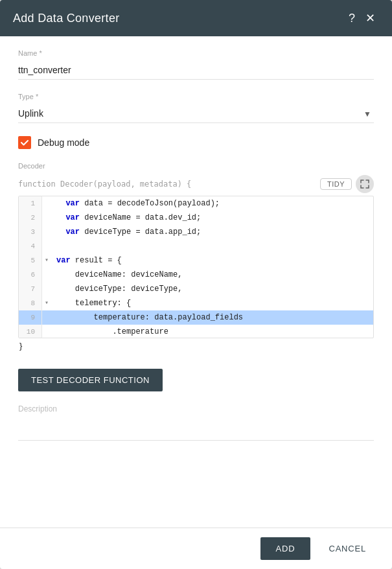 This screenshot has width=392, height=569. I want to click on dialog-header: Add Data Converter ? ✕, so click(196, 18).